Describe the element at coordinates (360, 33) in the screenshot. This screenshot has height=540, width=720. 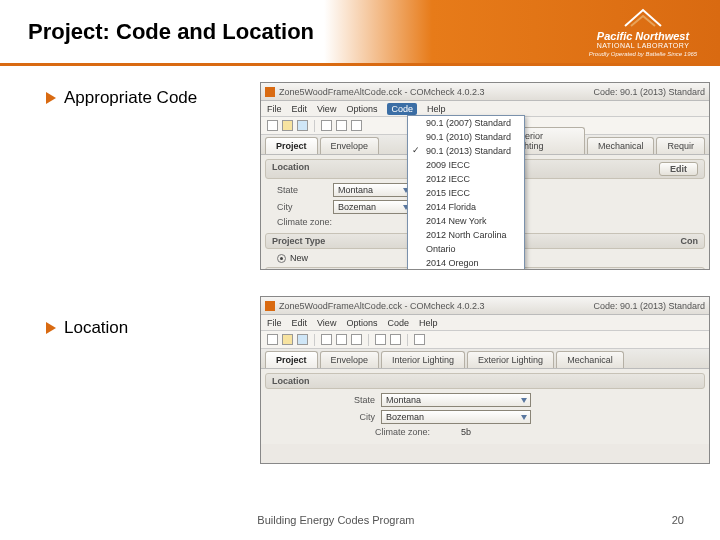
I see `slide-header: Project: Code and Location Pacific North…` at that location.